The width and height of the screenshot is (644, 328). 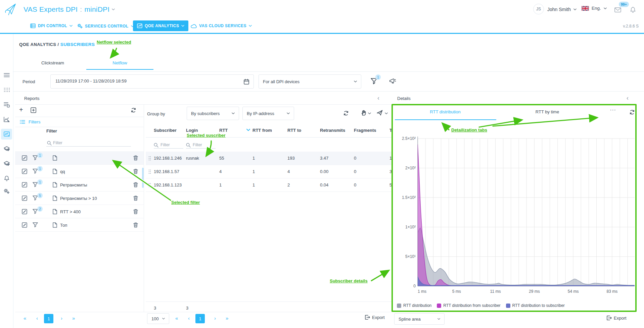 I want to click on more-menu-button: ⋯, so click(x=613, y=110).